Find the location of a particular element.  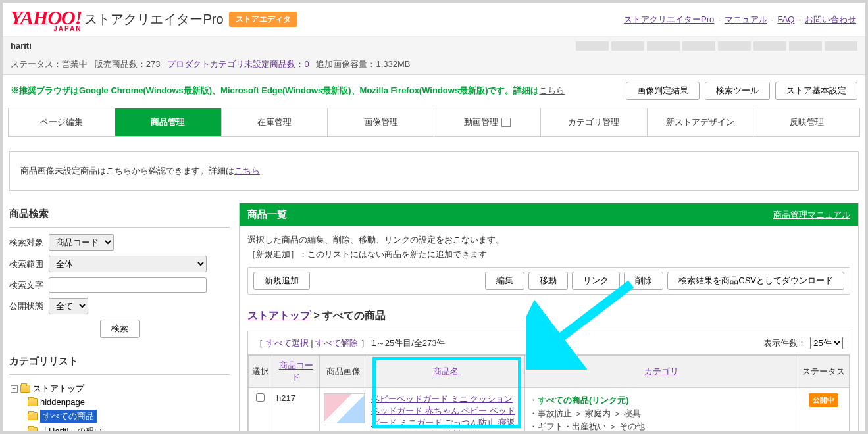

publish-state-label: 公開状態 is located at coordinates (29, 306).